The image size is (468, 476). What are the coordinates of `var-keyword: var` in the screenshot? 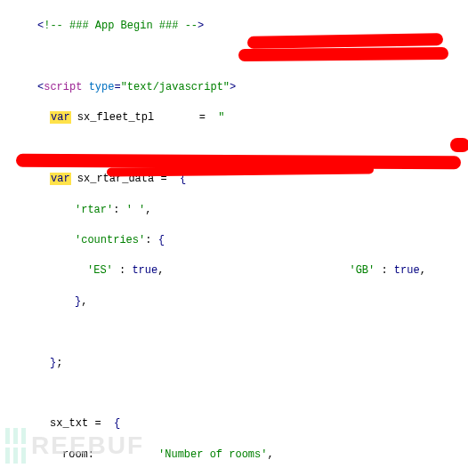 It's located at (61, 117).